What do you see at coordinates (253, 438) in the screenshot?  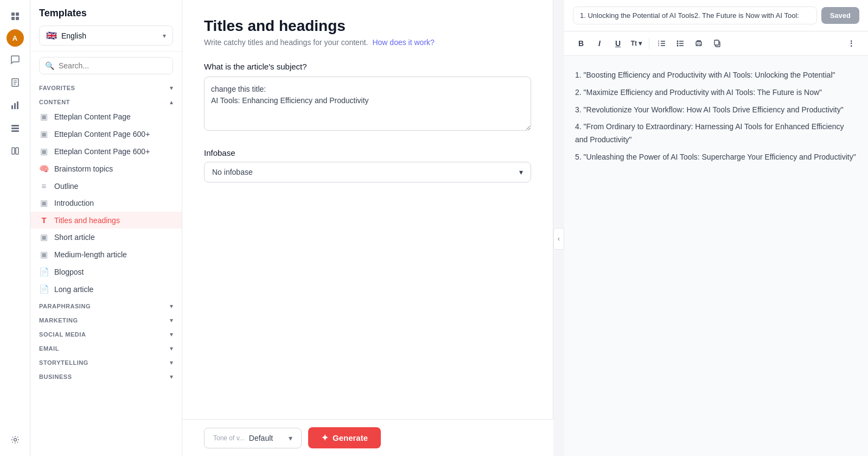 I see `tone-selector: Tone of v... Default ▾` at bounding box center [253, 438].